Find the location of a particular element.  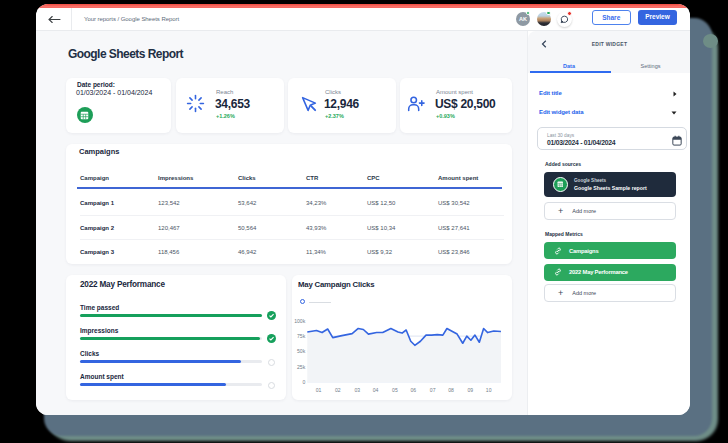

svg-text: 25k is located at coordinates (302, 367).